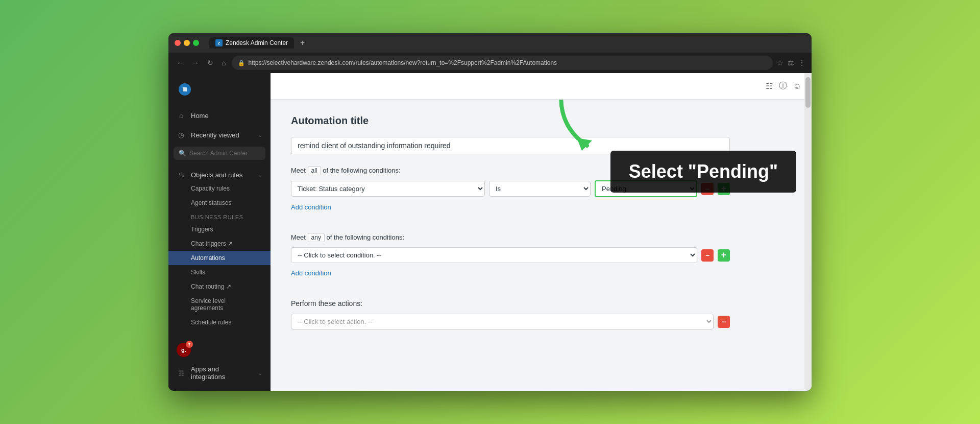 This screenshot has height=424, width=980. What do you see at coordinates (202, 229) in the screenshot?
I see `triggers-label: Triggers` at bounding box center [202, 229].